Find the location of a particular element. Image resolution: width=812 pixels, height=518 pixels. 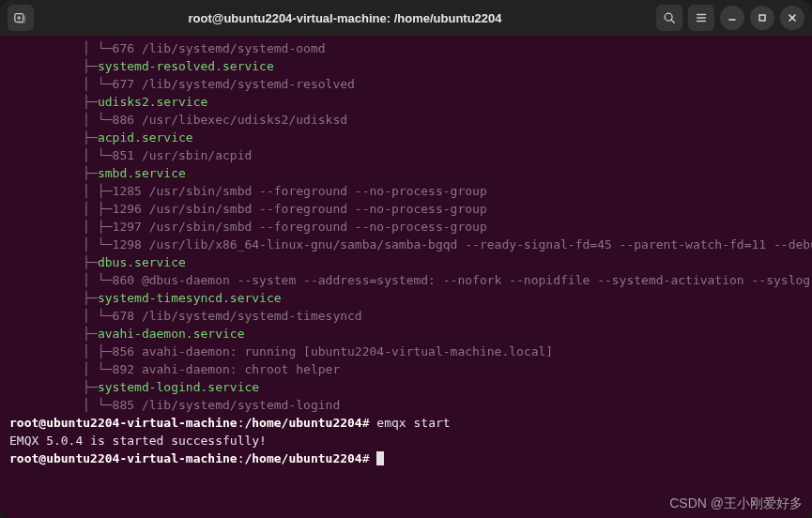

tree-line: 860 @dbus-daemon --system --address=syst… is located at coordinates (462, 280).